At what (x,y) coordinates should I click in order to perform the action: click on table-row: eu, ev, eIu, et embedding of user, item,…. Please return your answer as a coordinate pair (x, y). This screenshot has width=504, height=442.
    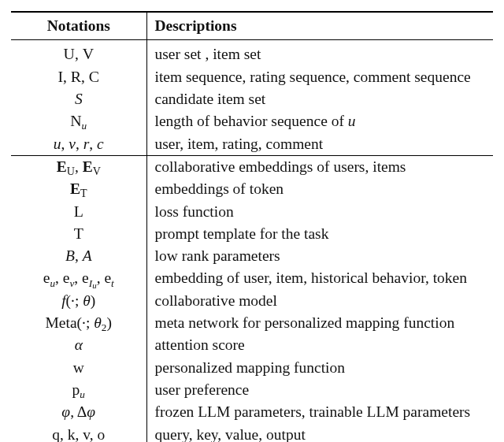
    Looking at the image, I should click on (252, 278).